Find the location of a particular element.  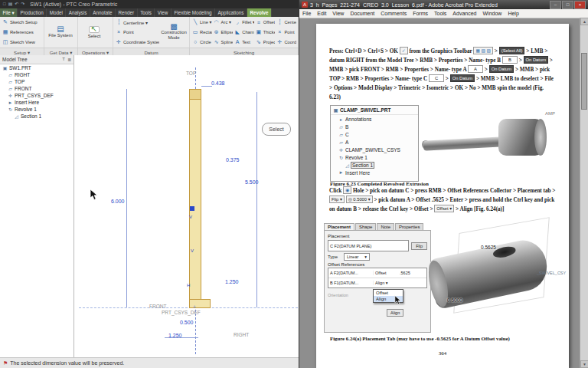

scroll-down-arrow: ▼ is located at coordinates (584, 364).